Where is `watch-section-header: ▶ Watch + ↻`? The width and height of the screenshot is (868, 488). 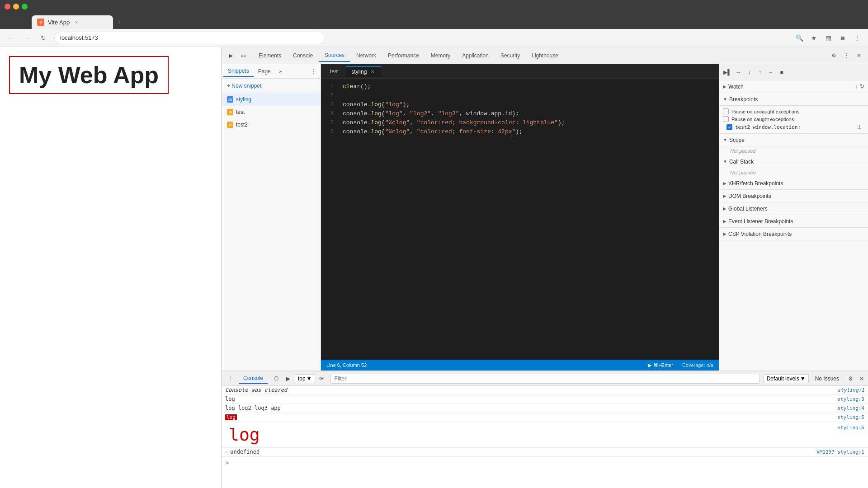 watch-section-header: ▶ Watch + ↻ is located at coordinates (794, 87).